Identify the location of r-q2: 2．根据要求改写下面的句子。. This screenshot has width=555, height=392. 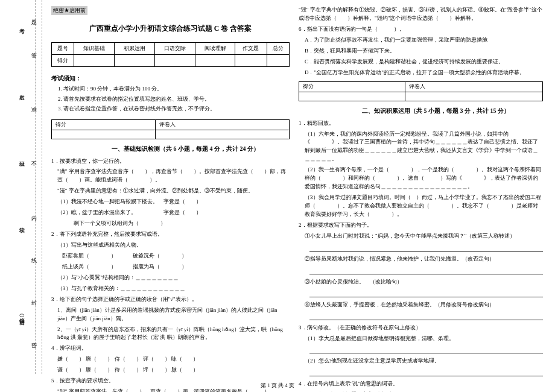
(421, 226).